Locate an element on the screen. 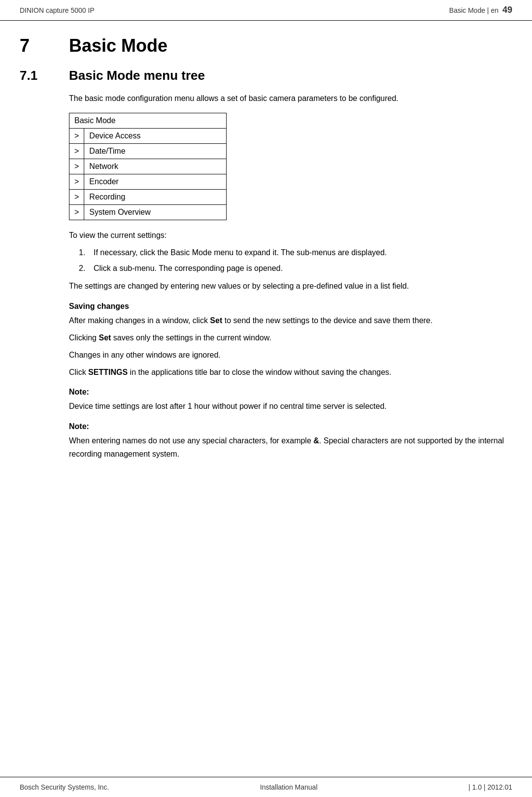 This screenshot has height=797, width=532. table-row: > System Overview is located at coordinates (148, 212).